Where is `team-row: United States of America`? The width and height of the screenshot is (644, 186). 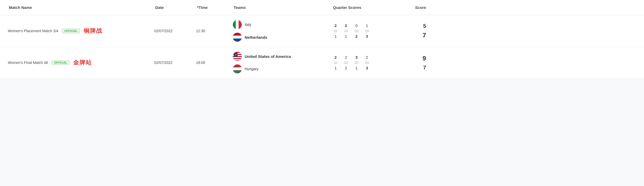 team-row: United States of America is located at coordinates (282, 56).